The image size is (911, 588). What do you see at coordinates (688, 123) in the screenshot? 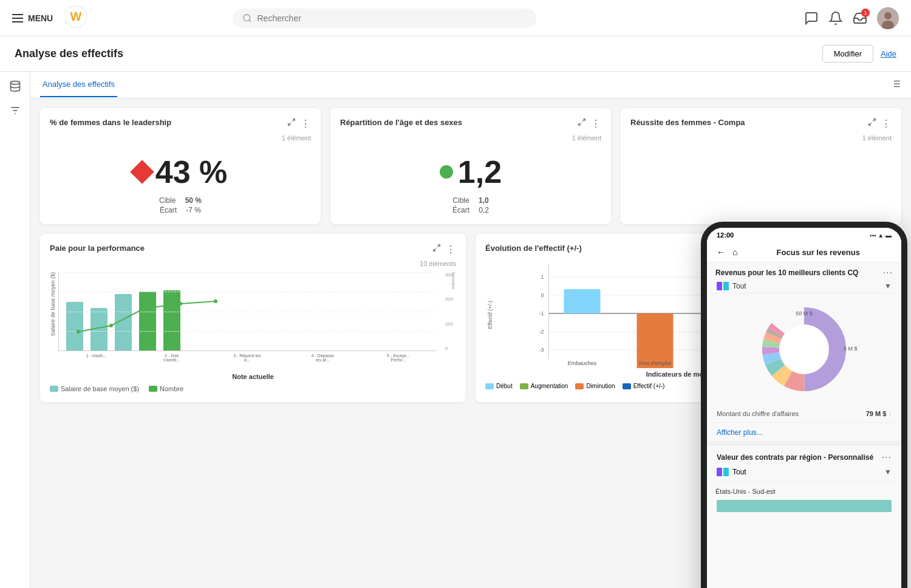
I see `widget-title-3: Réussite des femmes - Compa` at bounding box center [688, 123].